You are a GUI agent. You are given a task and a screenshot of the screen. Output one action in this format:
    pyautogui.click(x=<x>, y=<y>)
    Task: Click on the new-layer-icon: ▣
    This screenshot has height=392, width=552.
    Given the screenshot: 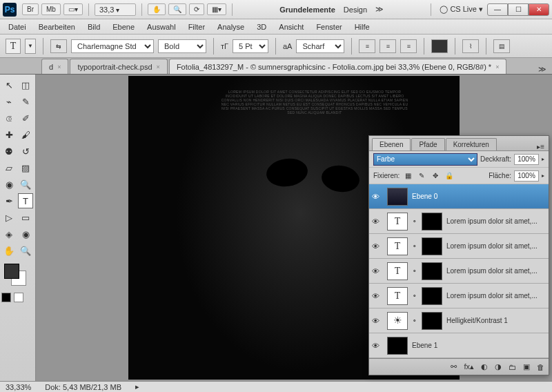 What is the action you would take?
    pyautogui.click(x=526, y=367)
    